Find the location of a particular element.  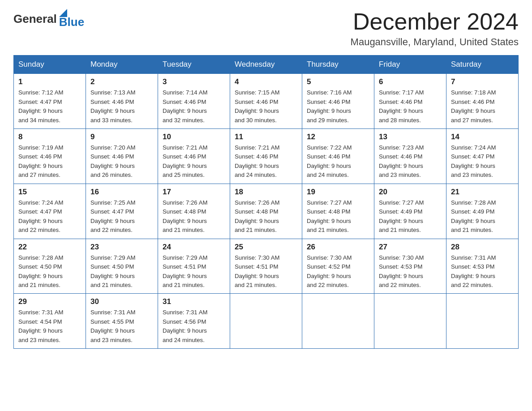

day-number: 8 is located at coordinates (50, 137).